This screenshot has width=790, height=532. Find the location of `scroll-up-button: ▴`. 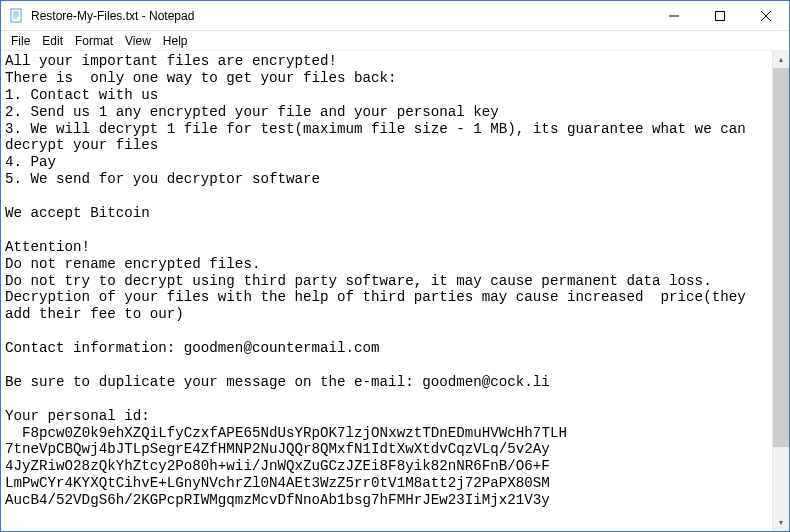

scroll-up-button: ▴ is located at coordinates (781, 60).